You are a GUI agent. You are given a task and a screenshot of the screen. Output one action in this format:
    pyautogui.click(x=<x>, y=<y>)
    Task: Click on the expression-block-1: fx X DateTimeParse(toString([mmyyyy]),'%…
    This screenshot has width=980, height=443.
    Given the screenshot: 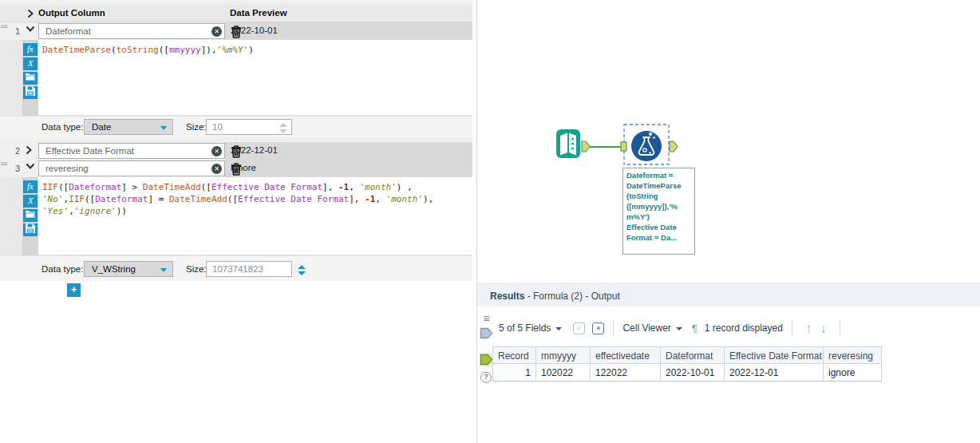 What is the action you would take?
    pyautogui.click(x=236, y=78)
    